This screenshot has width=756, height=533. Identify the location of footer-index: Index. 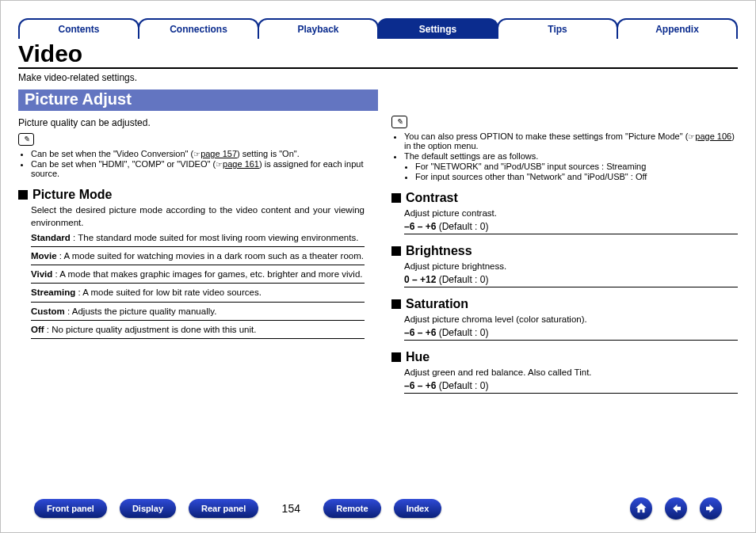
(418, 508).